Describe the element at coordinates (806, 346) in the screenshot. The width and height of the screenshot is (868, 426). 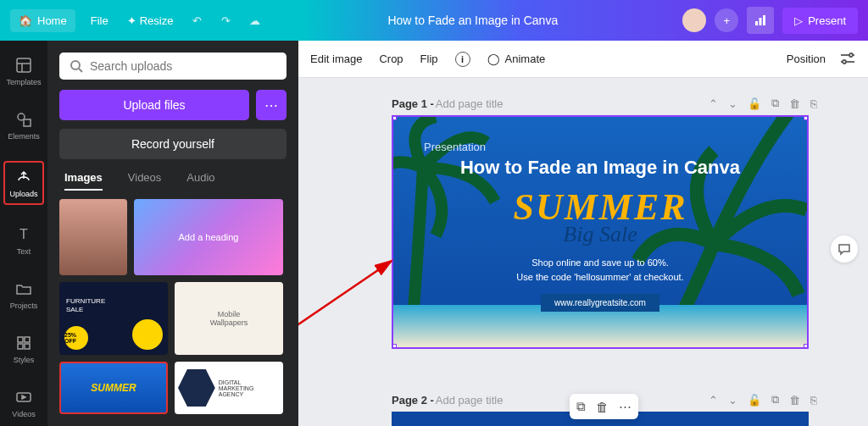
I see `resize-handle-br` at that location.